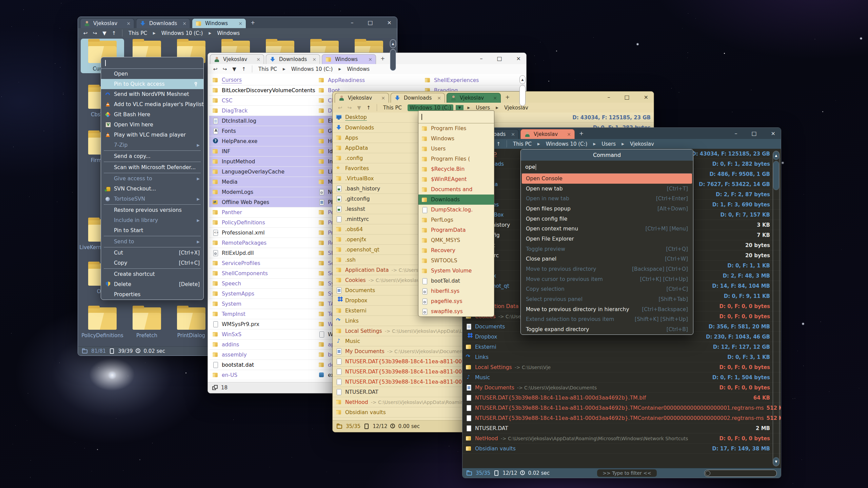 The width and height of the screenshot is (868, 488). Describe the element at coordinates (262, 324) in the screenshot. I see `file-row: WMSysPr9.prx` at that location.